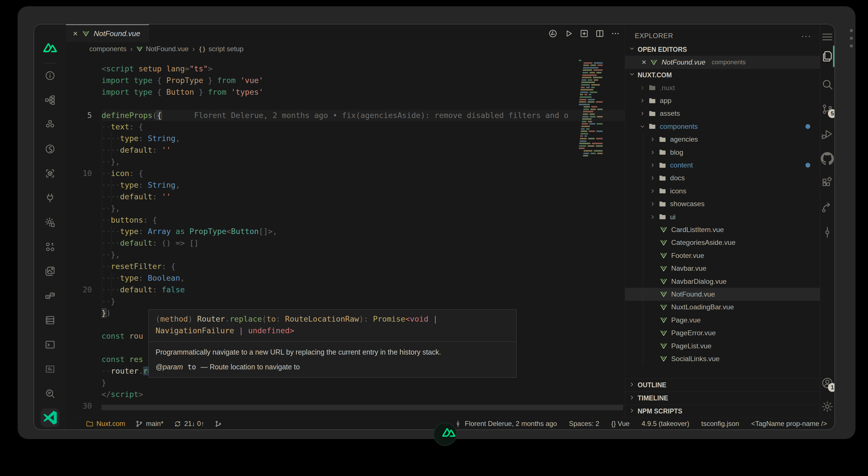 The width and height of the screenshot is (868, 476). Describe the element at coordinates (505, 424) in the screenshot. I see `status-item-Florent Delerue, 2 months ago: Florent Delerue, 2 months ago` at that location.